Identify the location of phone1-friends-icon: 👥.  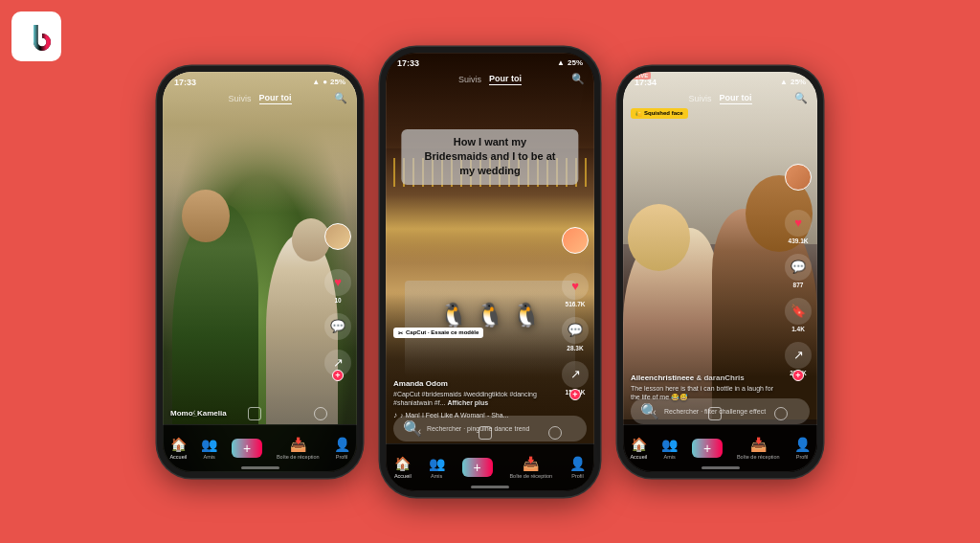
(209, 444).